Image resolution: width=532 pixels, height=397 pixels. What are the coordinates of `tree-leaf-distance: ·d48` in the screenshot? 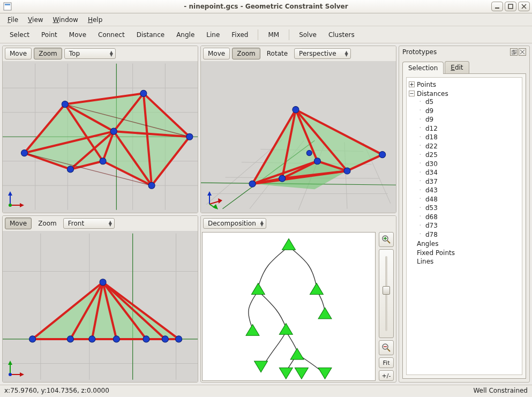 It's located at (469, 199).